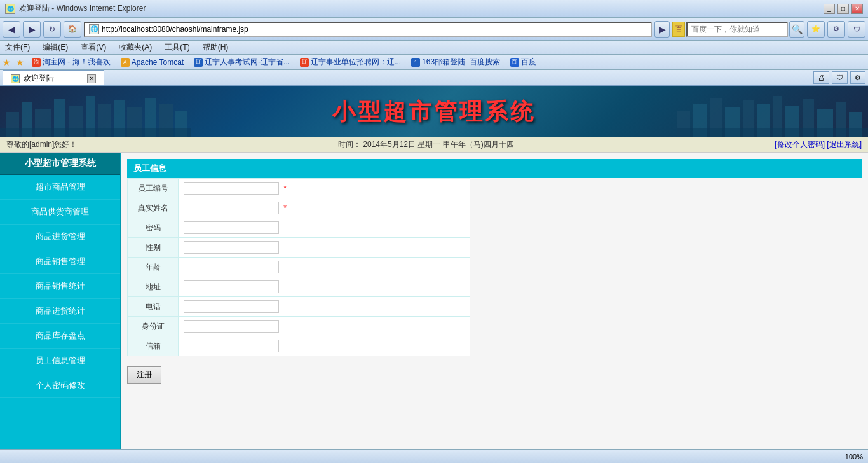 The image size is (868, 463). I want to click on window-controls: _ □ ✕, so click(843, 9).